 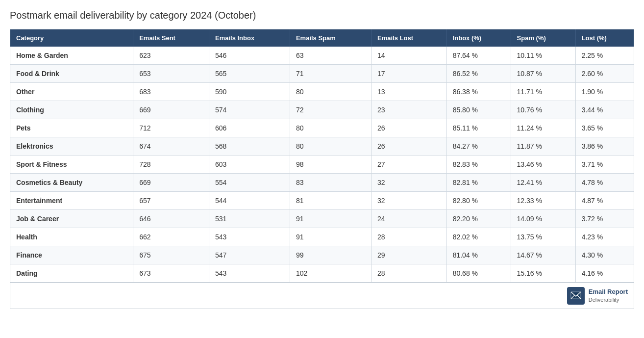 I want to click on cell-lostPct-4: 3.65 %, so click(x=605, y=129).